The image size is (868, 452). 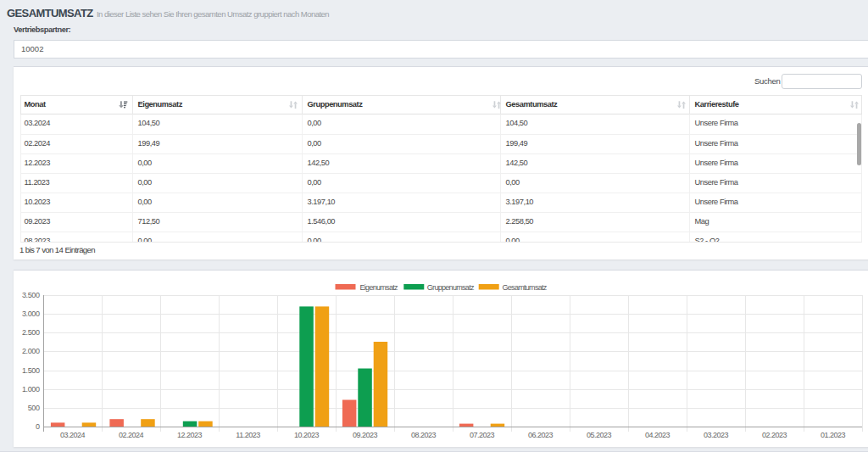 I want to click on svg-text: 1.000, so click(x=31, y=389).